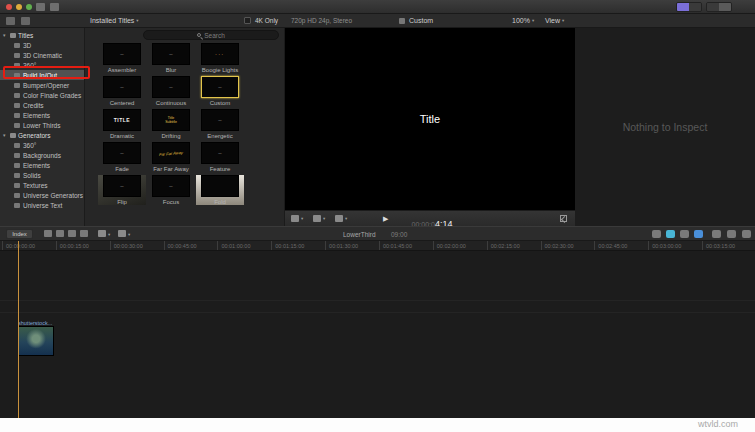  Describe the element at coordinates (122, 136) in the screenshot. I see `title-name-label: Dramatic` at that location.